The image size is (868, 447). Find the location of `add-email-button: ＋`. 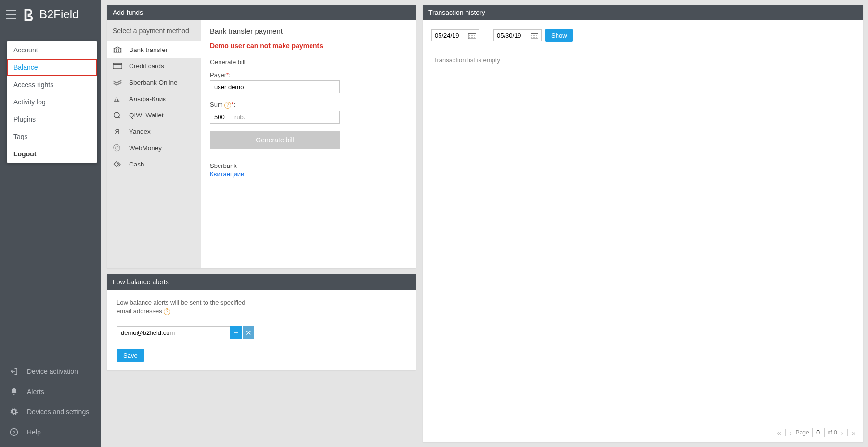

add-email-button: ＋ is located at coordinates (236, 333).